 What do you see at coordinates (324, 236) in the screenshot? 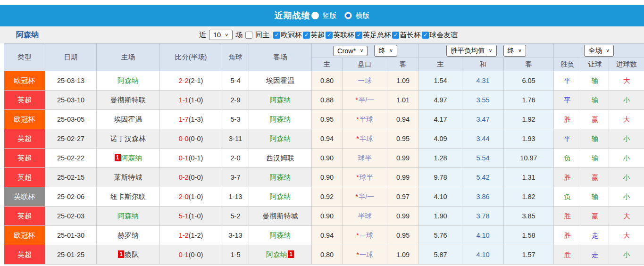
I see `table-row: 欧冠杯25-01-30赫罗纳1-2(1-2)3-13阿森纳0.94*一球0.95…` at bounding box center [324, 236].